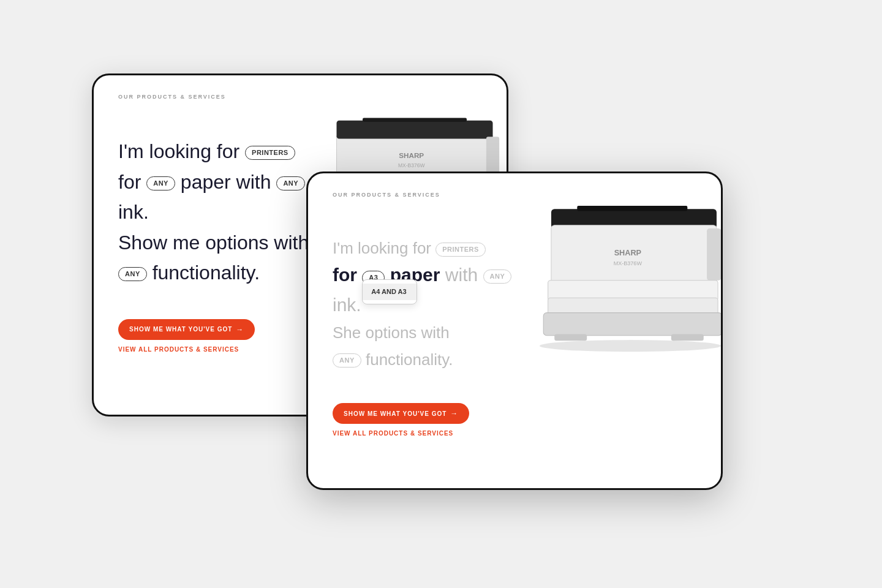 The height and width of the screenshot is (588, 882). What do you see at coordinates (514, 434) in the screenshot?
I see `view-all-link-front: VIEW ALL PRODUCTS & SERVICES` at bounding box center [514, 434].